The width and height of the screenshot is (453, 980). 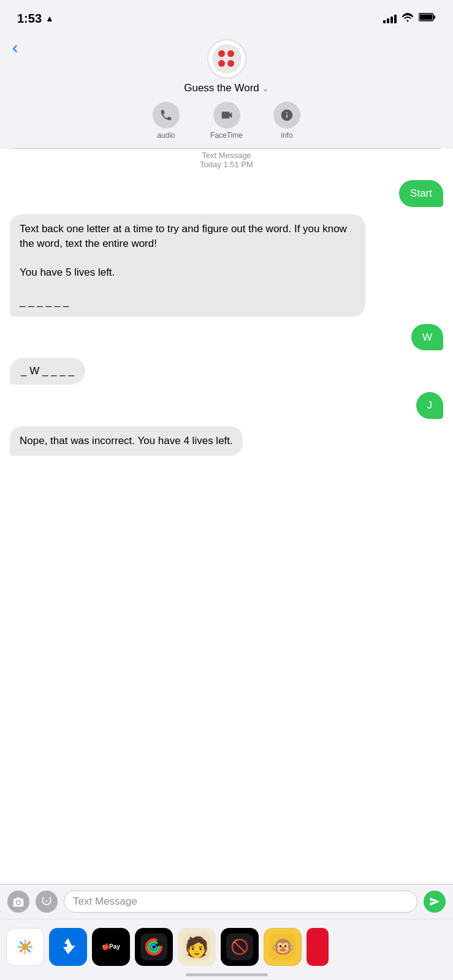 What do you see at coordinates (227, 135) in the screenshot?
I see `facetime-label: FaceTime` at bounding box center [227, 135].